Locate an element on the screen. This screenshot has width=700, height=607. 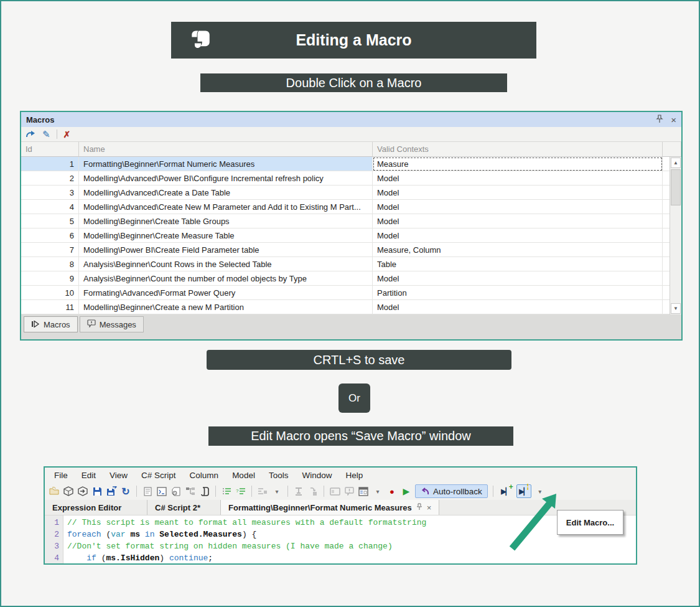
open-file-icon is located at coordinates (54, 491).